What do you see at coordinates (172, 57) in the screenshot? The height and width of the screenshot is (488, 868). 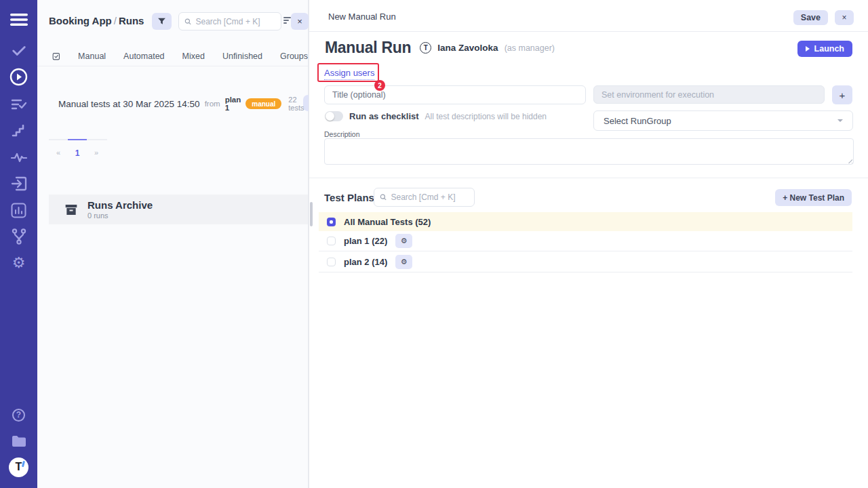 I see `runs-tabs: Manual Automated Mixed Unfinished Groups` at bounding box center [172, 57].